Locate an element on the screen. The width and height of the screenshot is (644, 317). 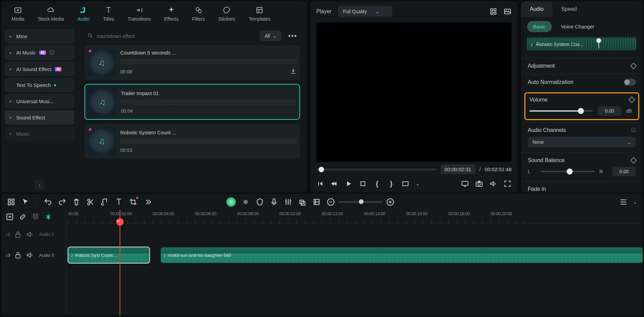
audio-item-1: ♫ Trailer Impact 01 00:04 is located at coordinates (192, 102).